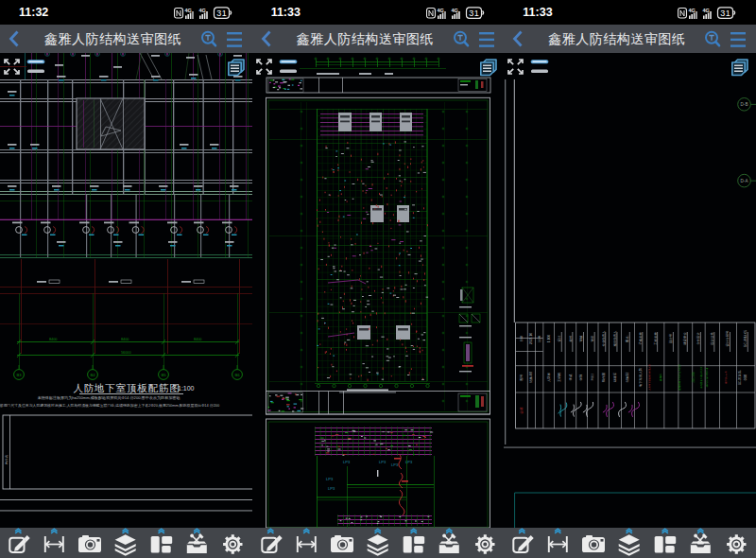  I want to click on svg-text: 设计合同号, so click(728, 339).